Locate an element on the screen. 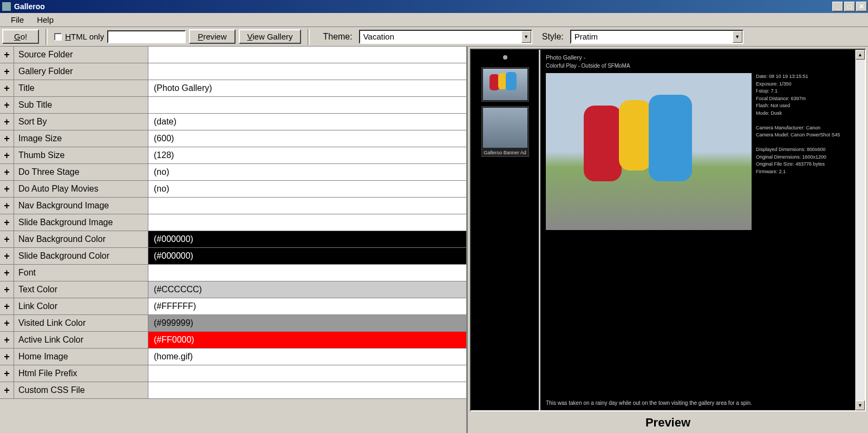  menu-file: File is located at coordinates (17, 19).